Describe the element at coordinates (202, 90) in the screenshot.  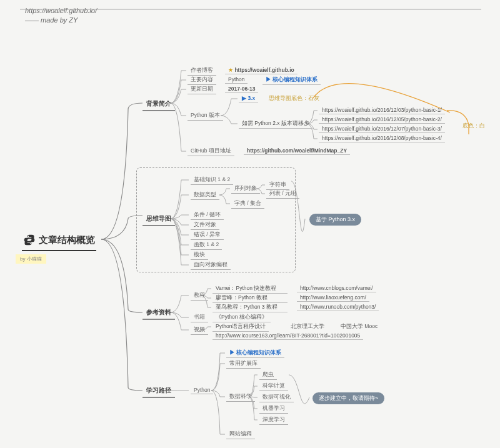
I see `label-update-date: 更新日期` at that location.